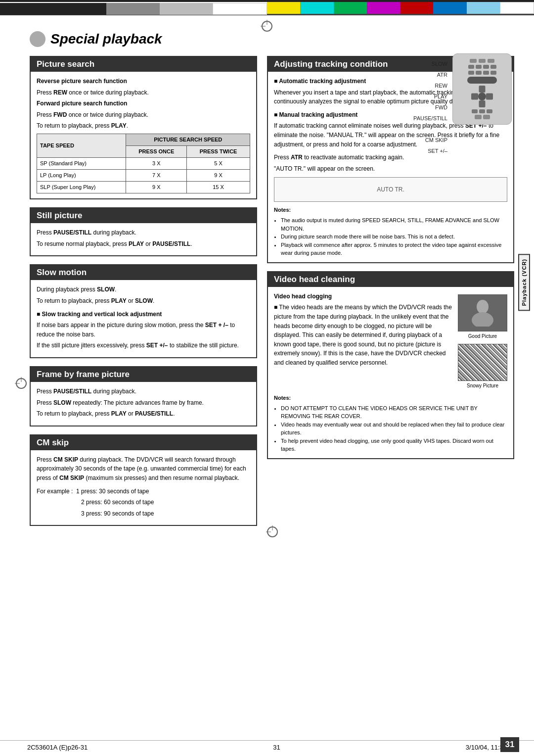 This screenshot has width=534, height=756. Describe the element at coordinates (143, 480) in the screenshot. I see `cm-skip-section: CM skip Press CM SKIP during playback. T…` at that location.